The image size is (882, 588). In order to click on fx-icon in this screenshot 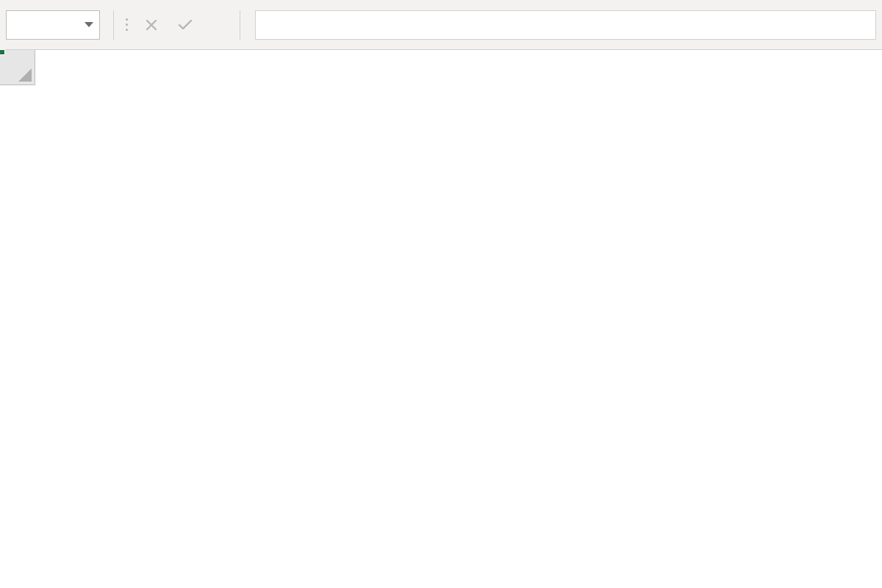, I will do `click(219, 25)`.